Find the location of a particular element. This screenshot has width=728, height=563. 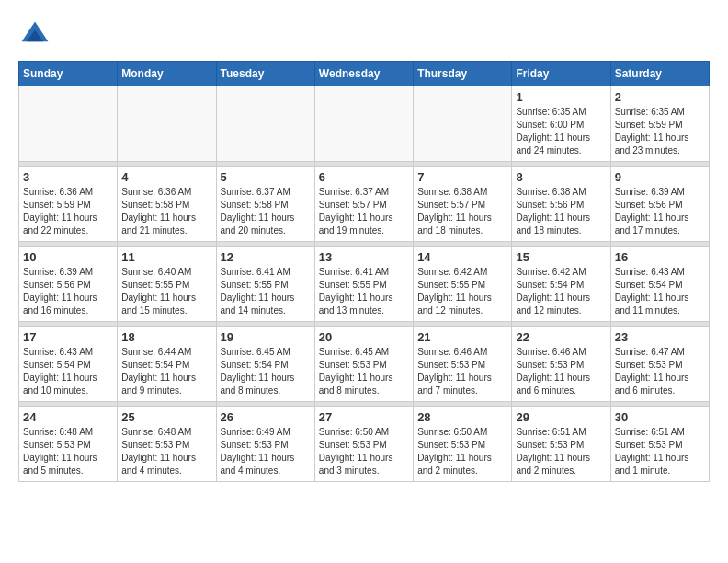

weekday-header: Tuesday is located at coordinates (265, 74).